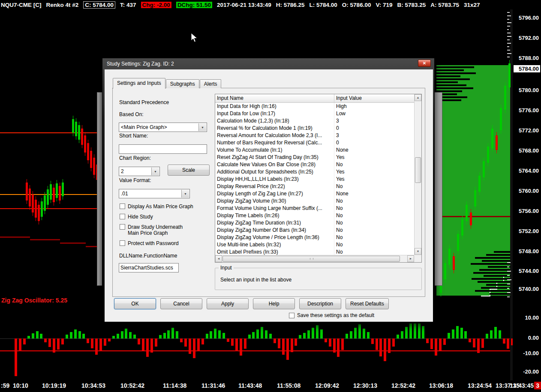 The width and height of the screenshot is (541, 392). Describe the element at coordinates (318, 279) in the screenshot. I see `input-group-box: Input Select an input in the list above` at that location.